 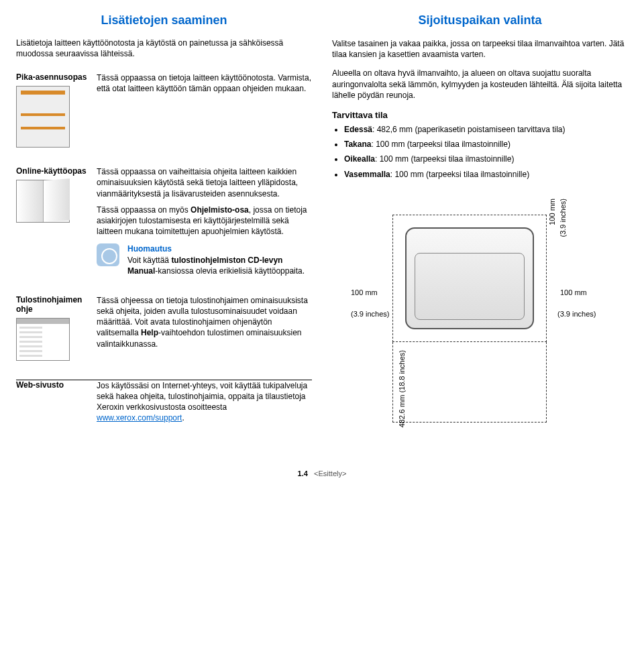 What do you see at coordinates (480, 115) in the screenshot?
I see `right-sub: Tarvittava tila` at bounding box center [480, 115].